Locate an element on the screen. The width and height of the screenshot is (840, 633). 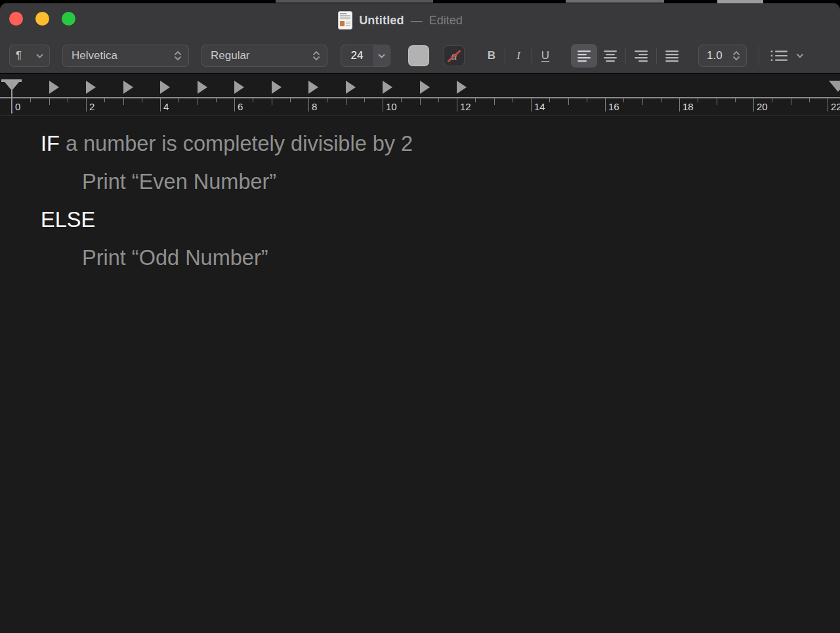
line-spacing-value: 1.0 is located at coordinates (715, 56).